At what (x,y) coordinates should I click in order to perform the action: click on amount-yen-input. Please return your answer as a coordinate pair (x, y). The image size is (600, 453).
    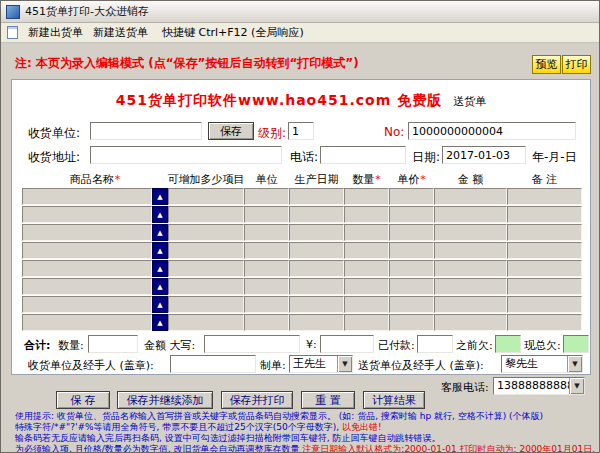
    Looking at the image, I should click on (347, 344).